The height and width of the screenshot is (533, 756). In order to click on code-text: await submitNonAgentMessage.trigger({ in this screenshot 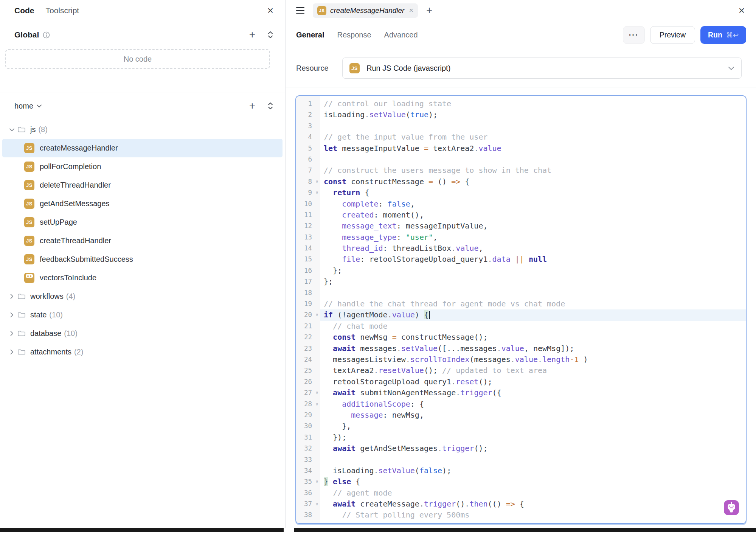, I will do `click(533, 393)`.